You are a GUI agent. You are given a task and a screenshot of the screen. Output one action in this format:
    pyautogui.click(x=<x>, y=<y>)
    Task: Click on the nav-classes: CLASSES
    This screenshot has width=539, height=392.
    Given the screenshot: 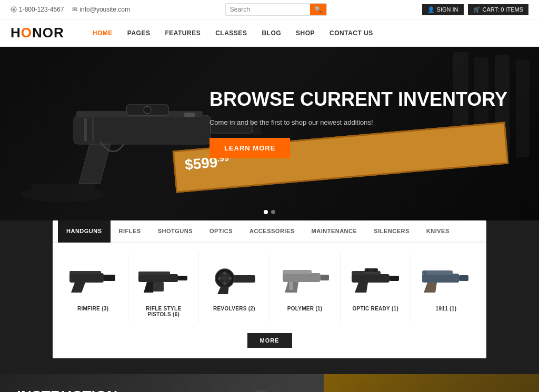 What is the action you would take?
    pyautogui.click(x=231, y=33)
    